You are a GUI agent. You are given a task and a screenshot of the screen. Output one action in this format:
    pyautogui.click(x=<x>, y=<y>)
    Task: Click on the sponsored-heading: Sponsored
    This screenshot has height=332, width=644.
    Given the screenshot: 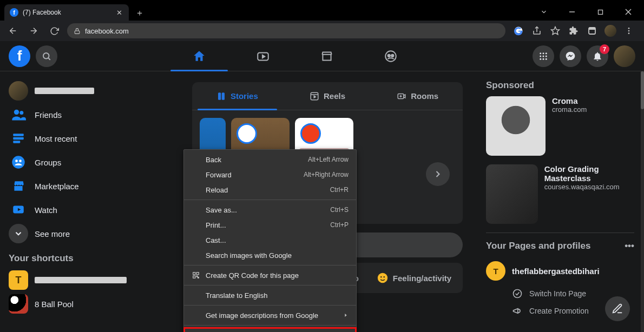 What is the action you would take?
    pyautogui.click(x=560, y=85)
    